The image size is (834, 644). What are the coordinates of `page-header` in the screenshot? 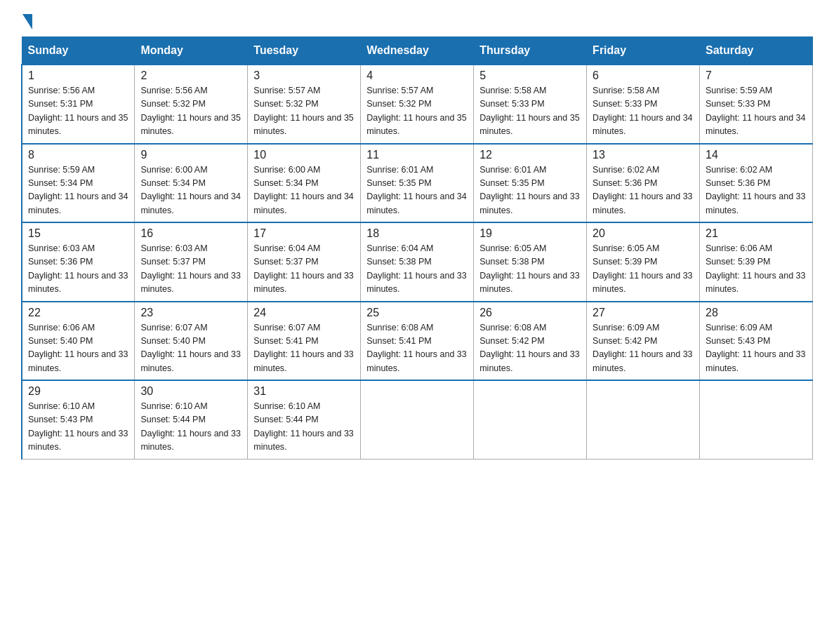 It's located at (417, 22).